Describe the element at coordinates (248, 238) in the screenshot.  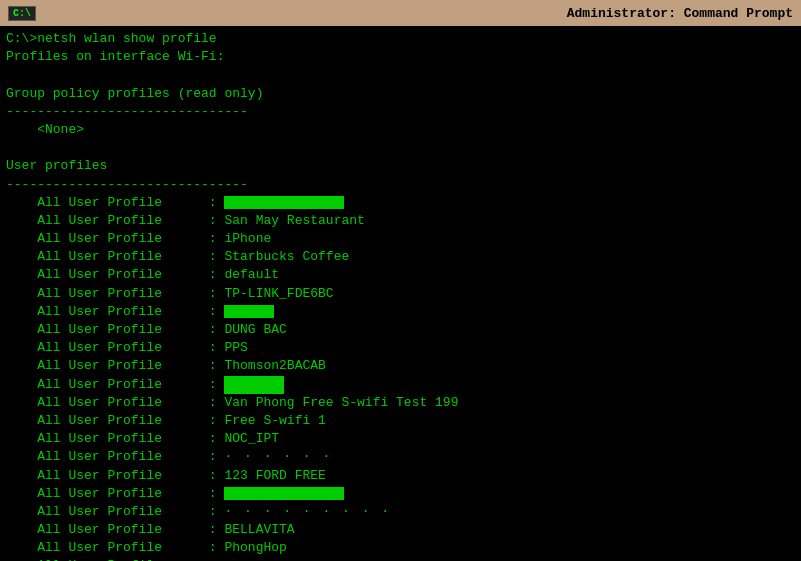
I see `profile-value-2: iPhone` at that location.